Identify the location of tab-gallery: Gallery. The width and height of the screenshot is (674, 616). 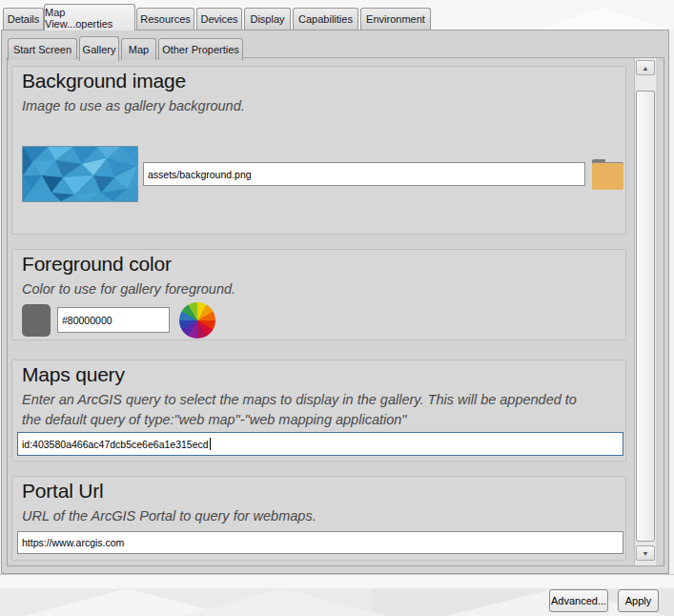
(99, 49).